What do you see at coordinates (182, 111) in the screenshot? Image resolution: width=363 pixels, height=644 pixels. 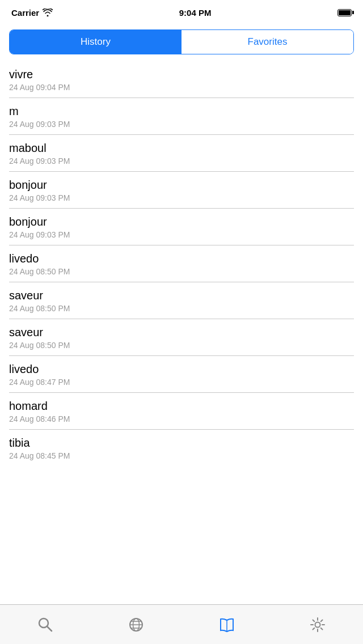 I see `item-word: m` at bounding box center [182, 111].